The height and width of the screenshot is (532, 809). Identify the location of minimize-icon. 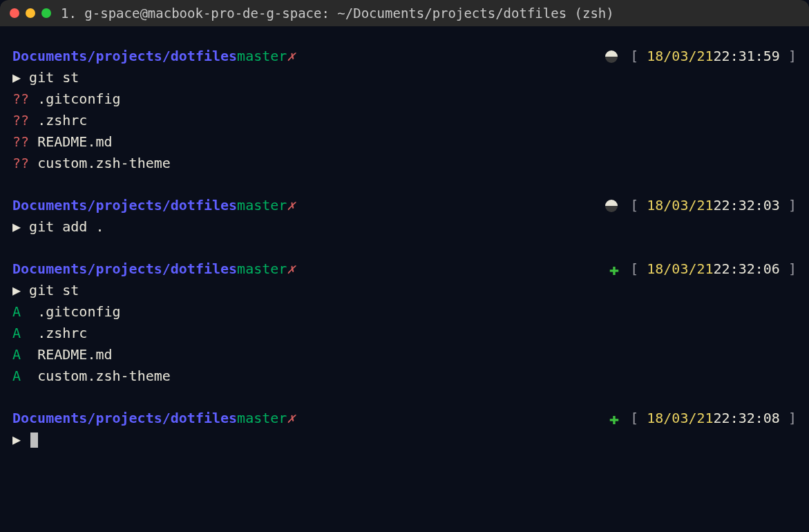
(30, 13).